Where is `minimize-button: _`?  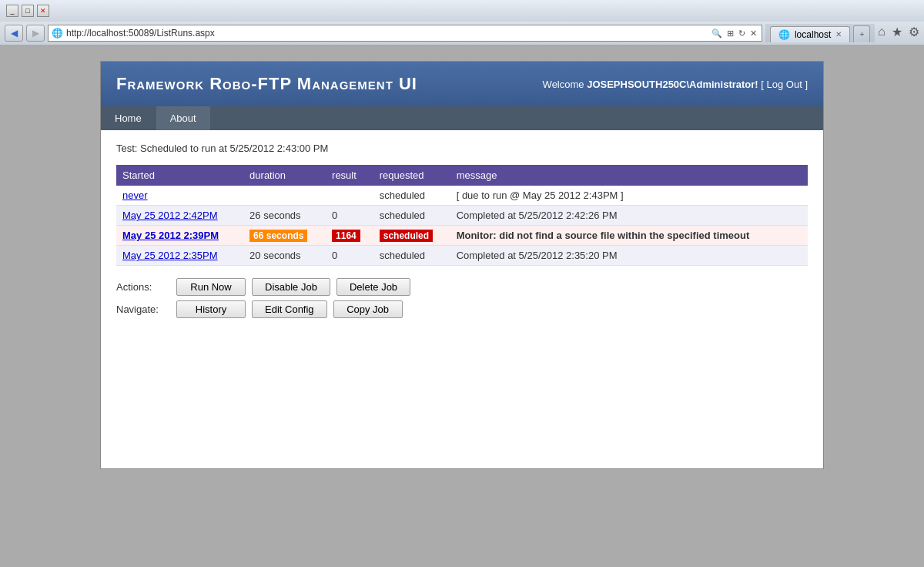 minimize-button: _ is located at coordinates (12, 11).